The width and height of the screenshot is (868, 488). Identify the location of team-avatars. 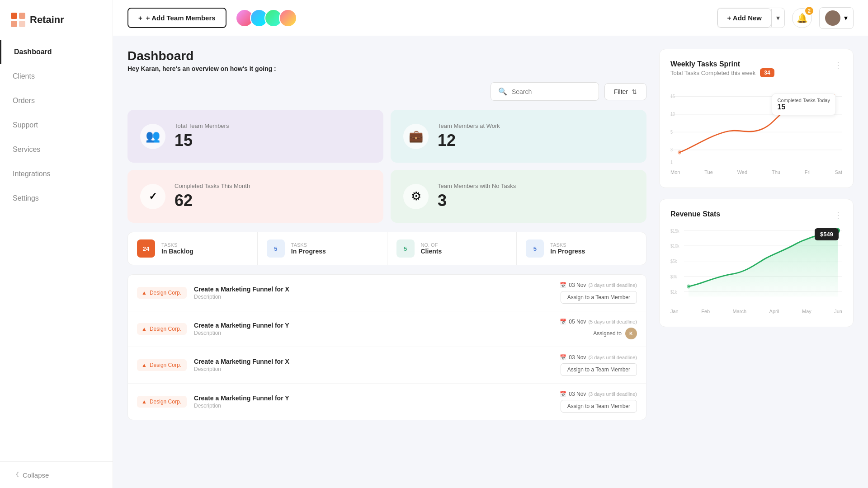
(266, 18).